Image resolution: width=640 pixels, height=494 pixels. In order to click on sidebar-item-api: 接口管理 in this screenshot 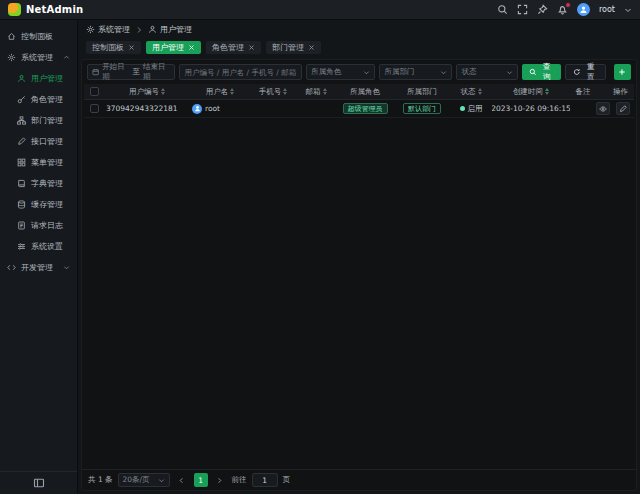, I will do `click(38, 142)`.